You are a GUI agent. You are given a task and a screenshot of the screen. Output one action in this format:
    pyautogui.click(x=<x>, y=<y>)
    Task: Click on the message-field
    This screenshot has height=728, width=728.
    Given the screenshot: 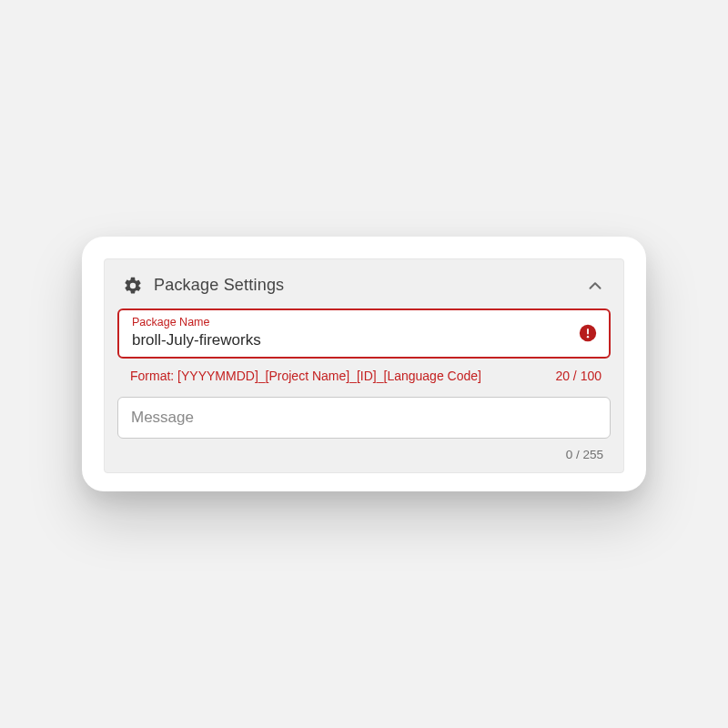 What is the action you would take?
    pyautogui.click(x=364, y=418)
    